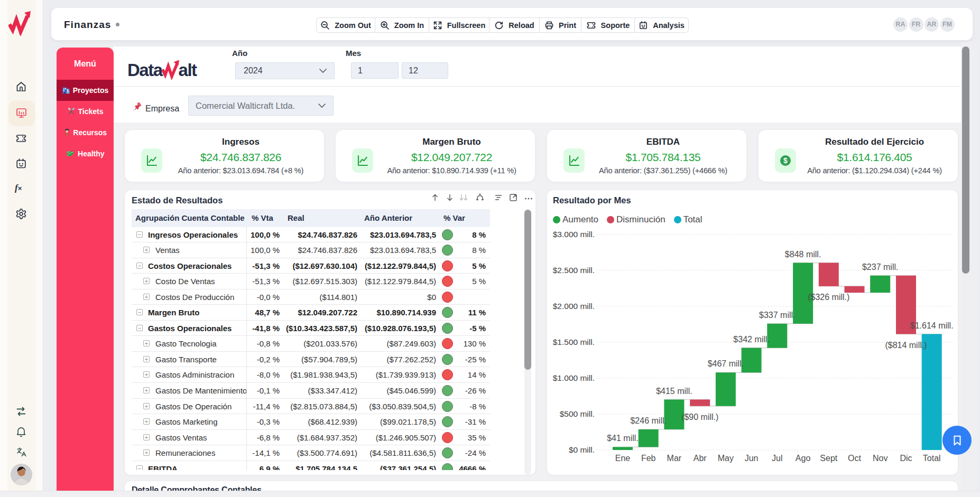 This screenshot has width=980, height=497. I want to click on svg-text: $2.000 mill., so click(574, 306).